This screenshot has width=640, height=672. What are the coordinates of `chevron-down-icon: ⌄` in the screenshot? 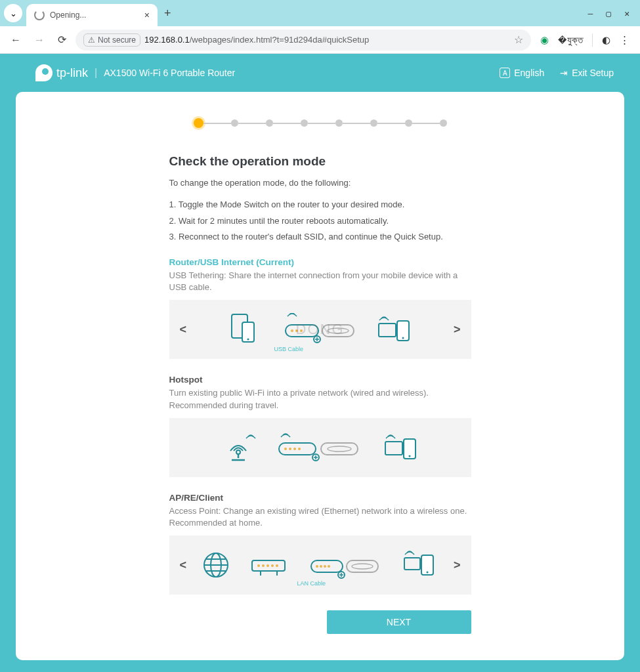 It's located at (13, 13).